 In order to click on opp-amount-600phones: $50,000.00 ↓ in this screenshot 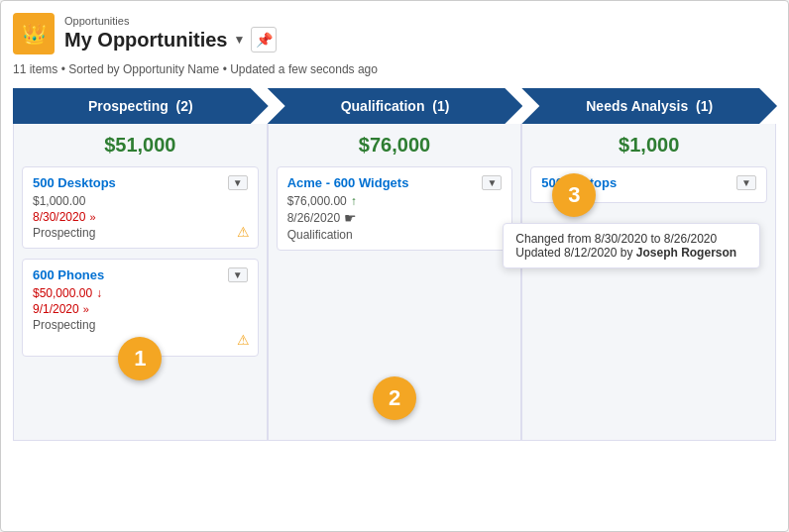, I will do `click(141, 293)`.